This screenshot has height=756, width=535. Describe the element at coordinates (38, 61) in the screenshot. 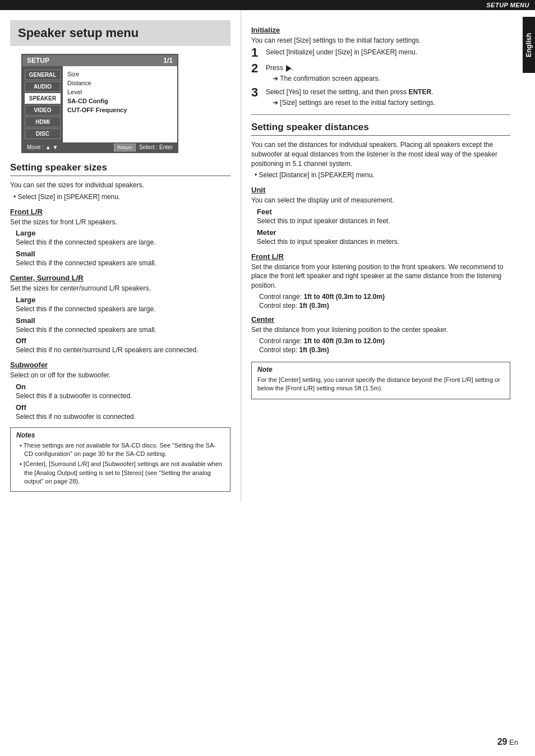

I see `setup-header-label: SETUP` at that location.